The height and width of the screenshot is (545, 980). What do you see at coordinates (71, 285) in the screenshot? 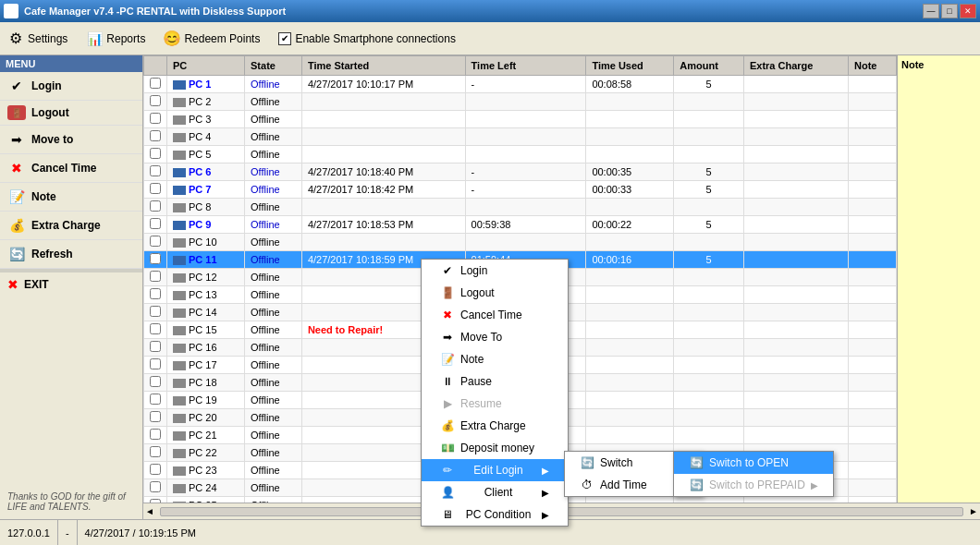
I see `sidebar-exit-button: ✖ EXIT` at bounding box center [71, 285].